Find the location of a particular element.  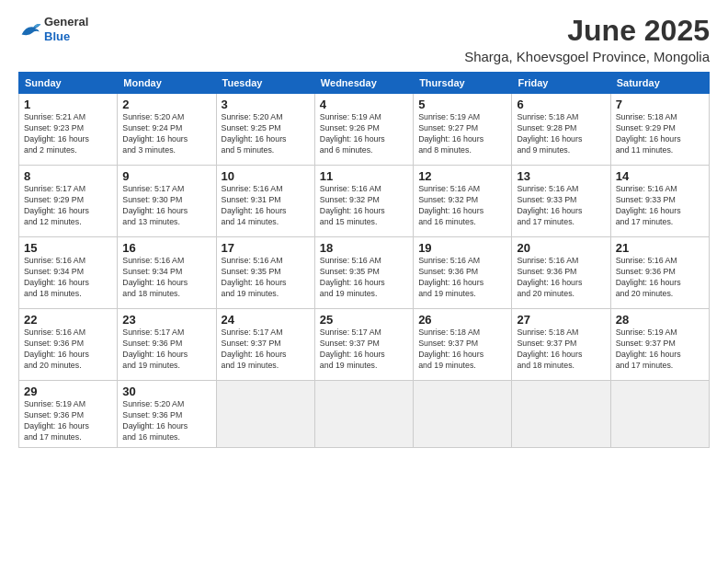

day-number: 28 is located at coordinates (660, 320).